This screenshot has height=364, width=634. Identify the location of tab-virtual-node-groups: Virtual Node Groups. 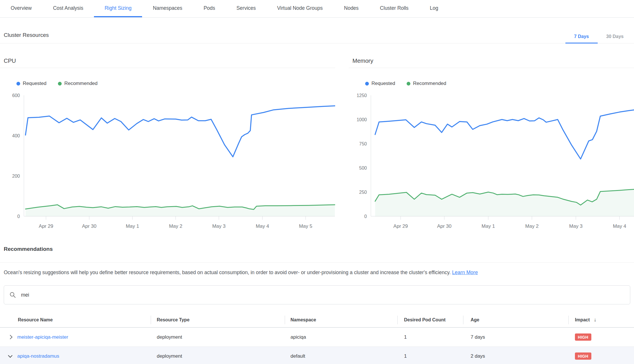
(300, 9).